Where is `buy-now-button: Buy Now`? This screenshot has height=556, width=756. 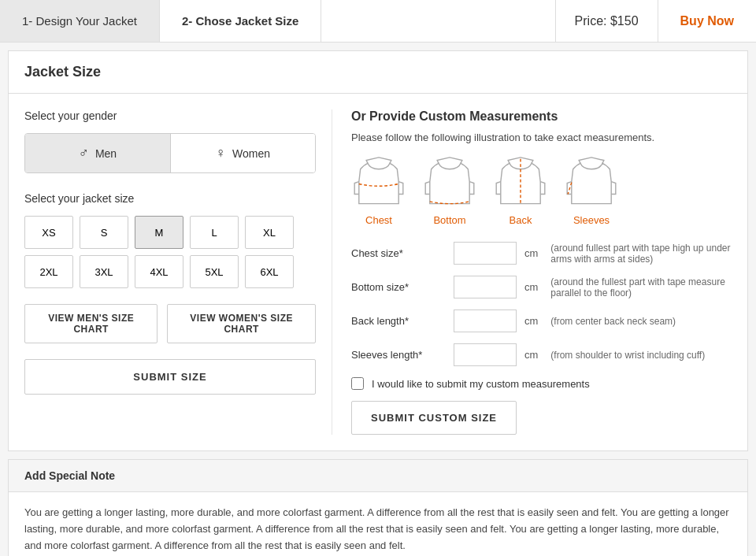 buy-now-button: Buy Now is located at coordinates (707, 20).